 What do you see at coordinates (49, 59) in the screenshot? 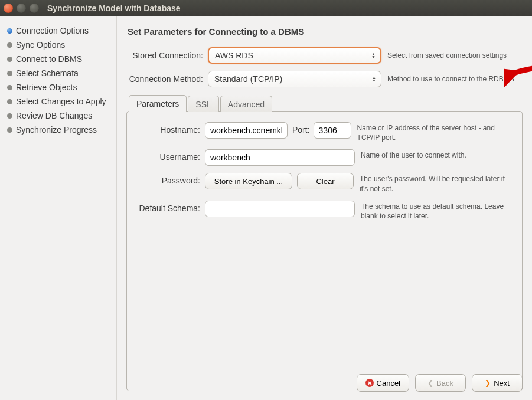
I see `sidebar-item-label: Connect to DBMS` at bounding box center [49, 59].